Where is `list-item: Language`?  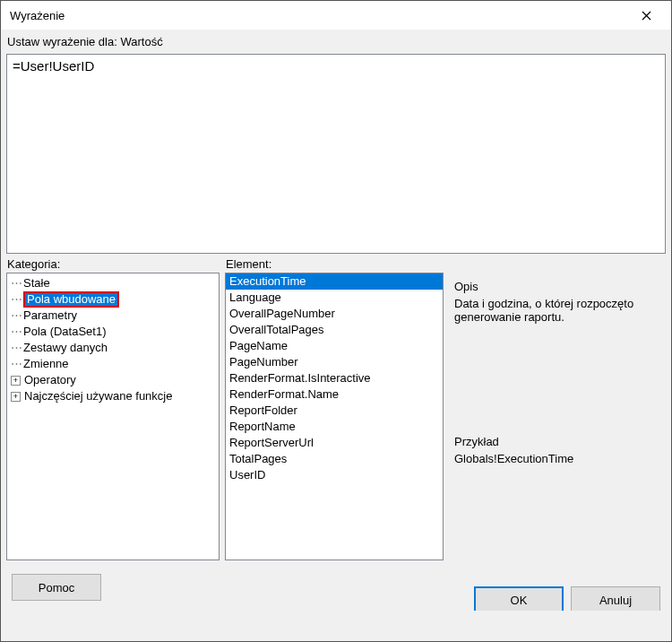
list-item: Language is located at coordinates (334, 298).